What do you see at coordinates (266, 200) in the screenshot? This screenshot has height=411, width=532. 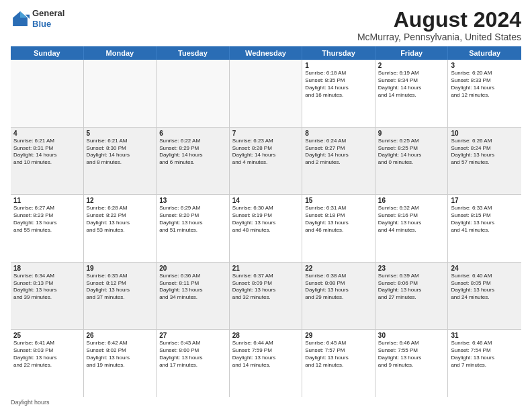 I see `day-number: 14` at bounding box center [266, 200].